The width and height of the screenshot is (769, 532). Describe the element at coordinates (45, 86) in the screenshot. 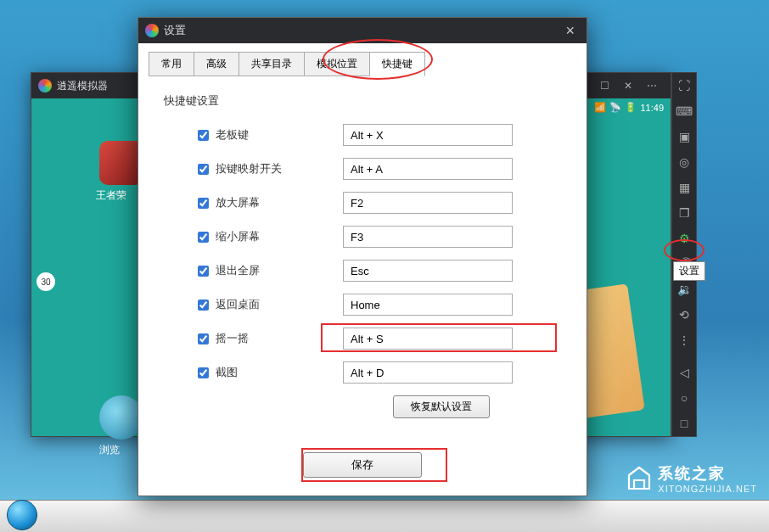

I see `emulator-logo-icon` at that location.